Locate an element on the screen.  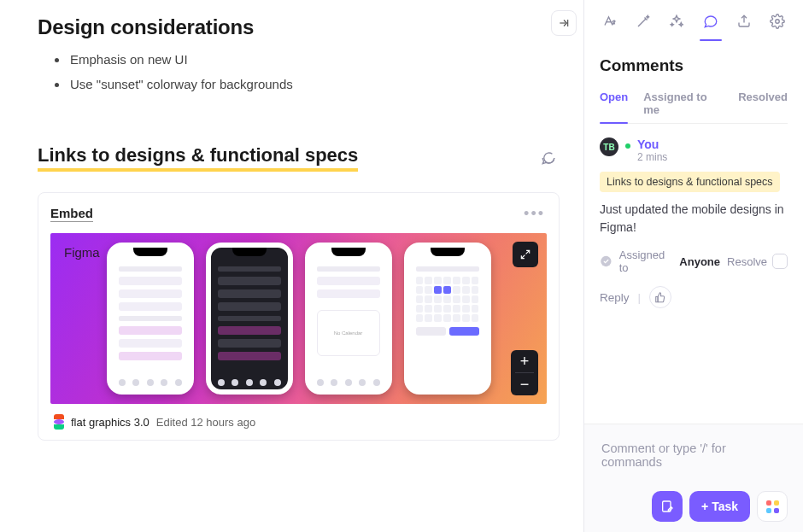
zoom-in-button: + is located at coordinates (525, 361).